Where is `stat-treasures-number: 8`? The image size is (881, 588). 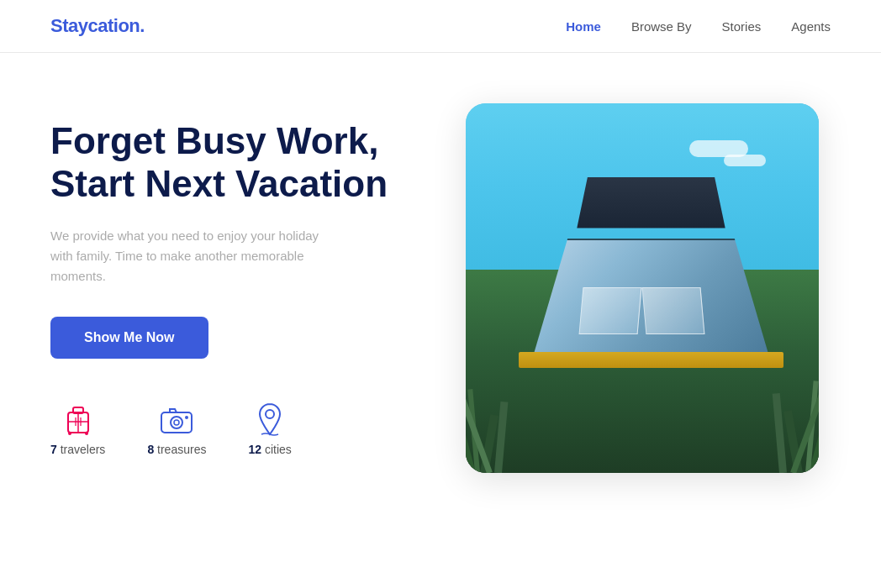
stat-treasures-number: 8 is located at coordinates (152, 449).